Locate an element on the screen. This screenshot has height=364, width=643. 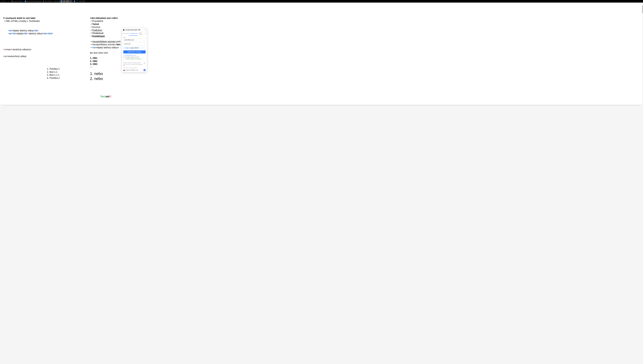
refresh-icon: ⟳ is located at coordinates (145, 63).